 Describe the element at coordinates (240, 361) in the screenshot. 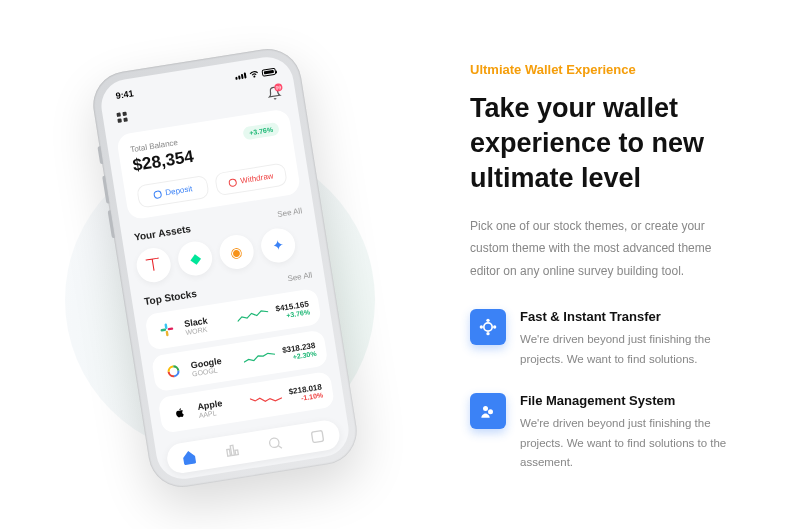

I see `stocks-list: Slack WORK $415.165 +3.76%` at that location.